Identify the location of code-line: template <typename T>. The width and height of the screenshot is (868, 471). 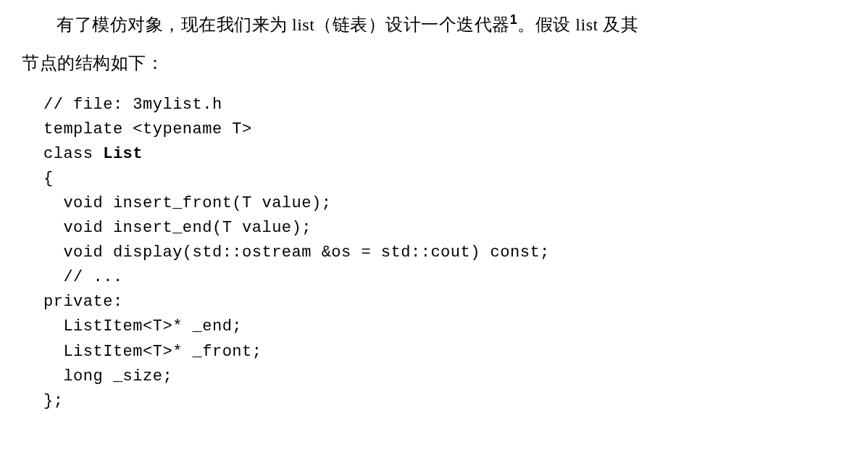
(148, 129).